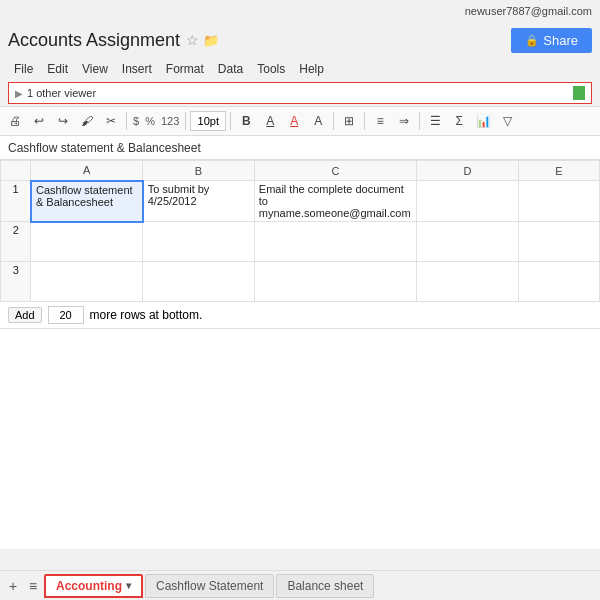 The height and width of the screenshot is (600, 600). I want to click on table-row-2: 2, so click(300, 242).